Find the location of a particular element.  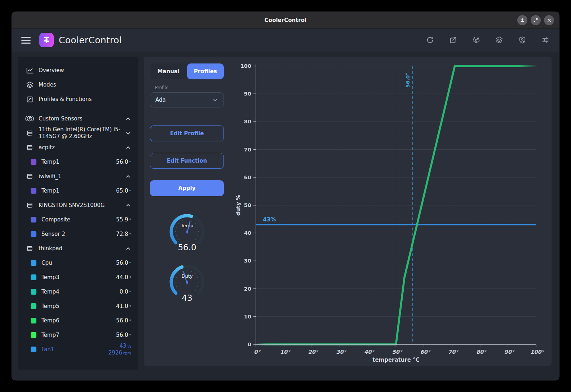

svg-text: Duty is located at coordinates (187, 276).